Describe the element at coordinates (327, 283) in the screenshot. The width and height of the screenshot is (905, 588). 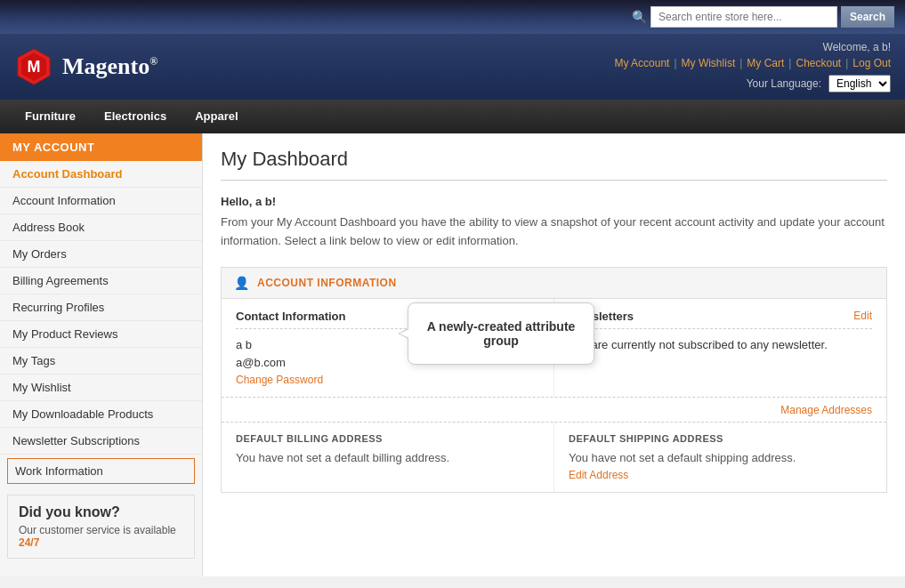
I see `account-info-label: ACCOUNT INFORMATION` at that location.